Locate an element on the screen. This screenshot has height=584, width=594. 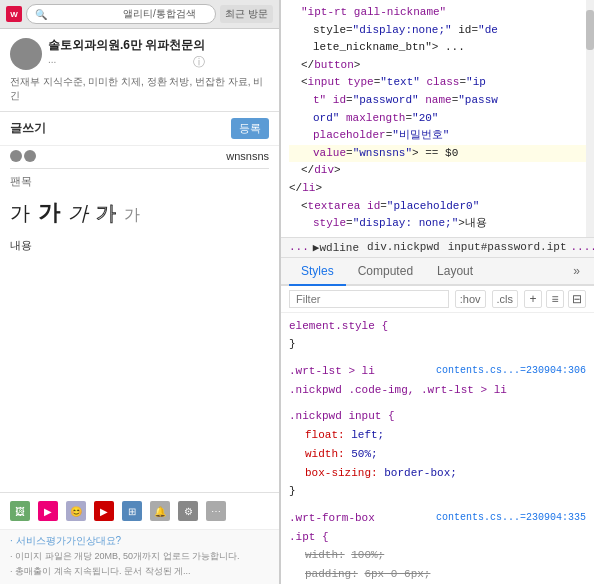
code-line-3: lete_nickname_btn"> ... is located at coordinates (438, 48).